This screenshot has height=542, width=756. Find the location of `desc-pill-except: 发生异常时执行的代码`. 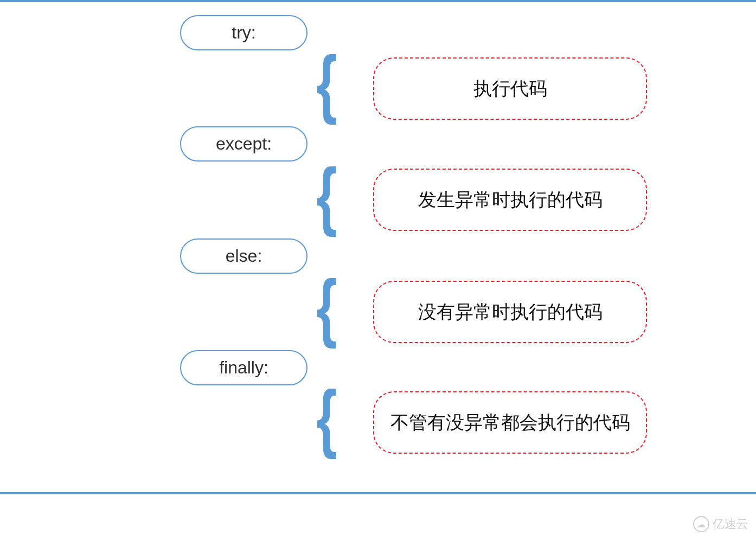

desc-pill-except: 发生异常时执行的代码 is located at coordinates (510, 199).